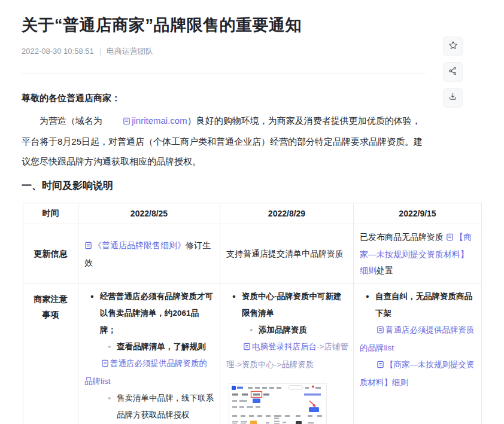 The width and height of the screenshot is (504, 424). What do you see at coordinates (224, 74) in the screenshot?
I see `header-divider` at bounding box center [224, 74].